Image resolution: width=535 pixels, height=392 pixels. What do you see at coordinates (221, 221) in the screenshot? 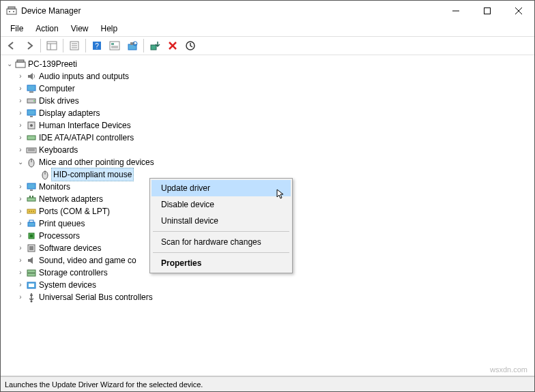
I see `cm-uninstall-device: Uninstall device` at bounding box center [221, 221].